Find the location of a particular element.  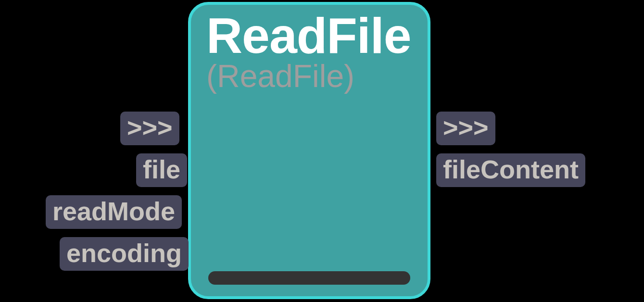

node-title: ReadFile is located at coordinates (309, 36).